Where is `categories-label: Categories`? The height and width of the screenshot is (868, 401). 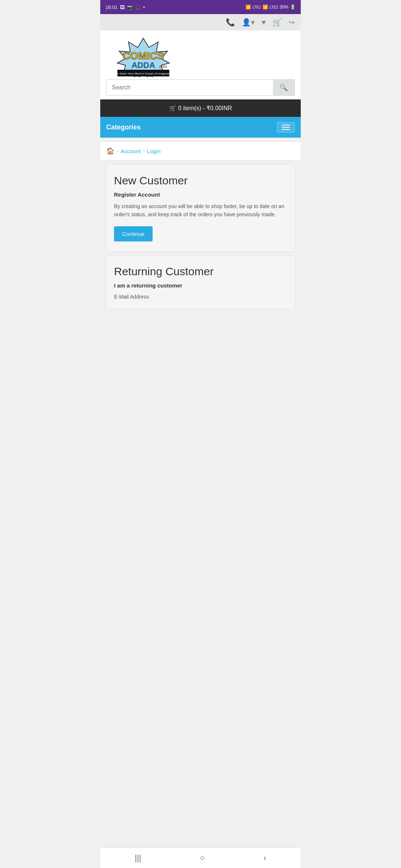
categories-label: Categories is located at coordinates (123, 128).